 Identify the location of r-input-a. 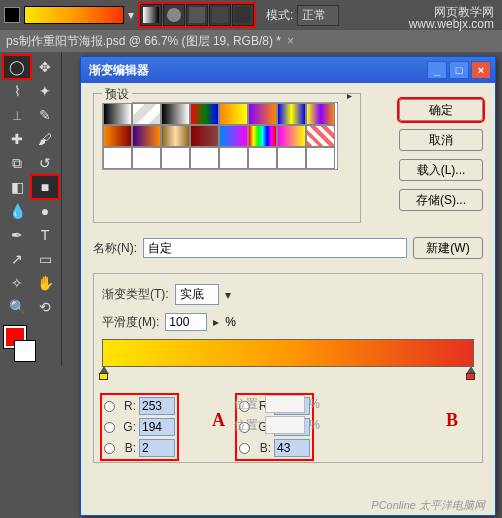
(157, 406).